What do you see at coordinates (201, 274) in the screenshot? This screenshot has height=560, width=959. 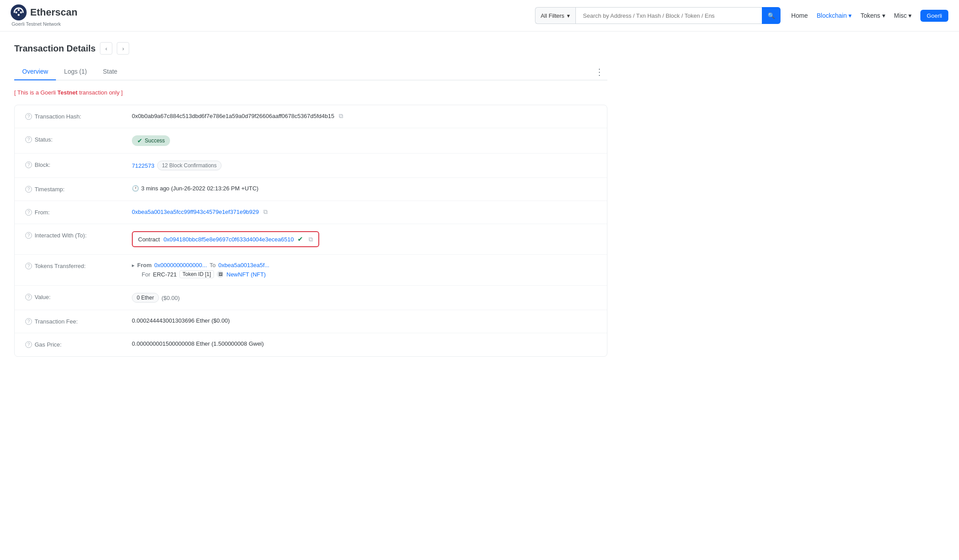 I see `token-for-line: For ERC-721 Token ID [1] 🖼 NewNFT (NFT)` at bounding box center [201, 274].